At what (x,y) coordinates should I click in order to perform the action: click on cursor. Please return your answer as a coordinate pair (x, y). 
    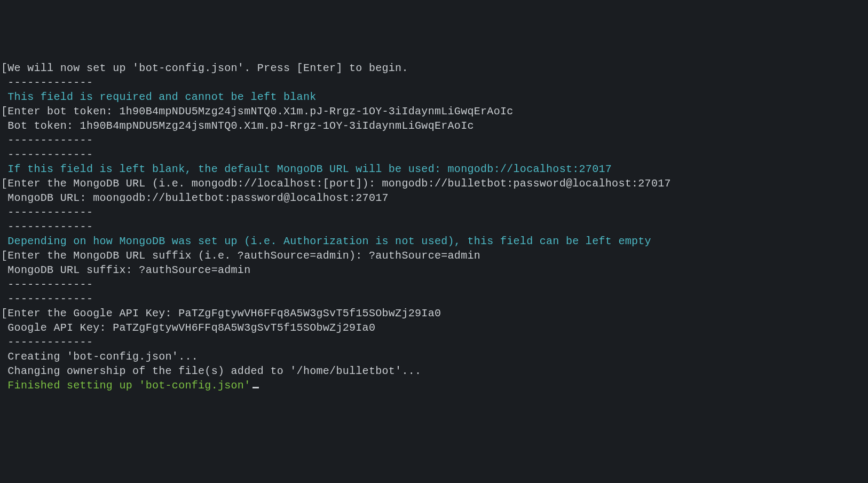
    Looking at the image, I should click on (256, 388).